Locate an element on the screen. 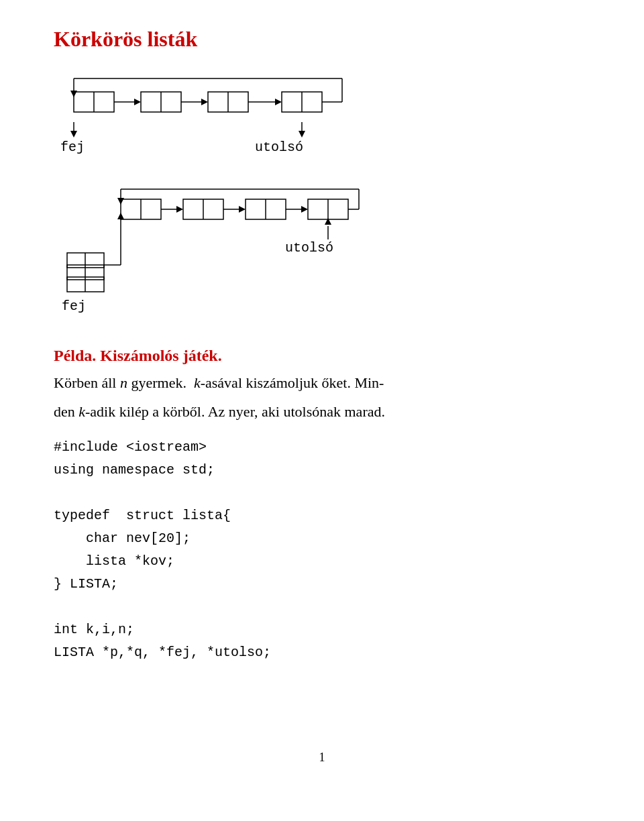 This screenshot has width=644, height=821. diagram-section-1: fej utolsó is located at coordinates (322, 115).